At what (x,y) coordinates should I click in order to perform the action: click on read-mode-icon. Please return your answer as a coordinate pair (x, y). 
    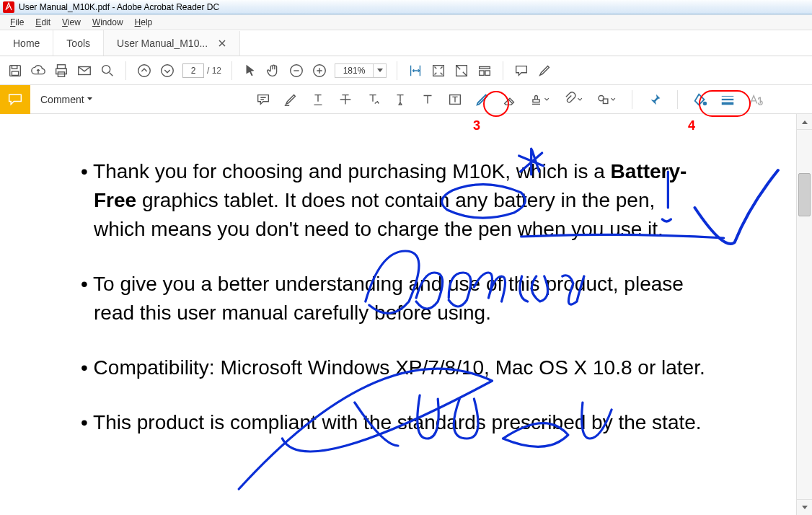
    Looking at the image, I should click on (485, 71).